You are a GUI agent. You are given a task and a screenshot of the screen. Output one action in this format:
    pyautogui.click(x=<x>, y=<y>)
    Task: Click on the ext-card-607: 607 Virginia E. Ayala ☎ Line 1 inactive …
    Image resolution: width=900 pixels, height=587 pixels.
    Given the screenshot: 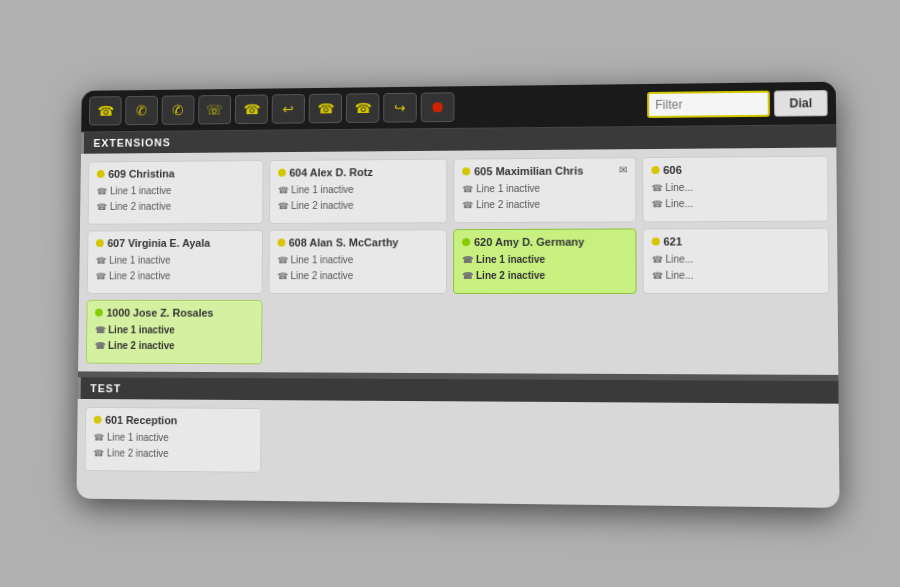 What is the action you would take?
    pyautogui.click(x=175, y=262)
    